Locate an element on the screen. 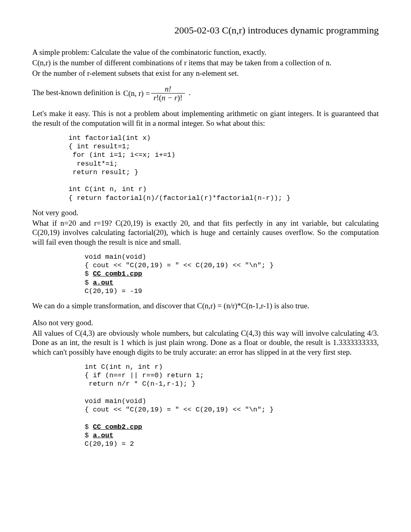 Image resolution: width=411 pixels, height=532 pixels. not-very-good-1: Not very good. is located at coordinates (206, 213).